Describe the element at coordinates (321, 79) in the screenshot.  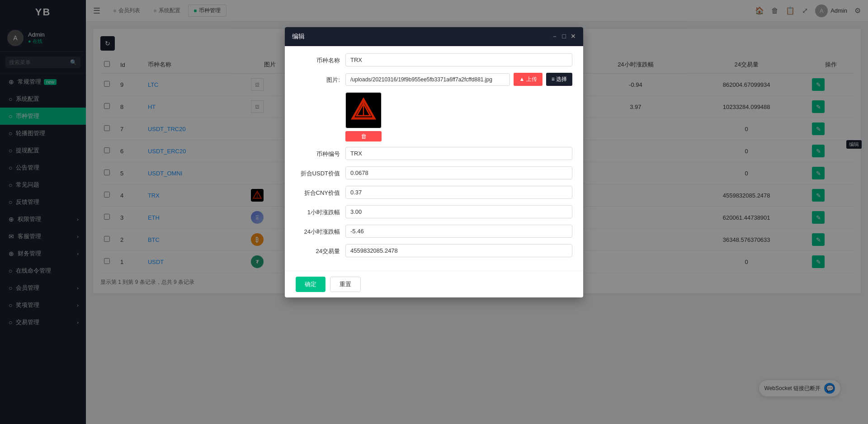
I see `img-label: 图片:` at that location.